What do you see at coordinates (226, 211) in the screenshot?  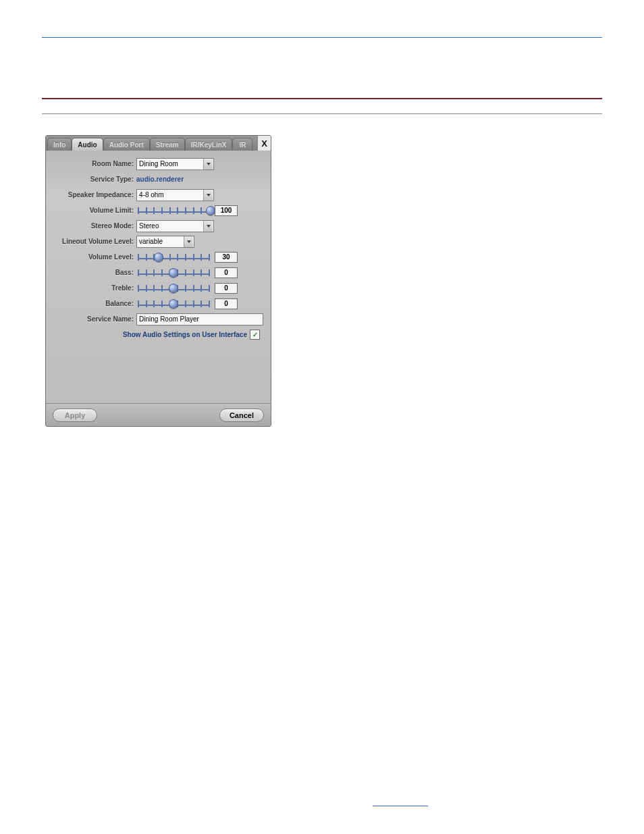 I see `volume-limit-value: 100` at bounding box center [226, 211].